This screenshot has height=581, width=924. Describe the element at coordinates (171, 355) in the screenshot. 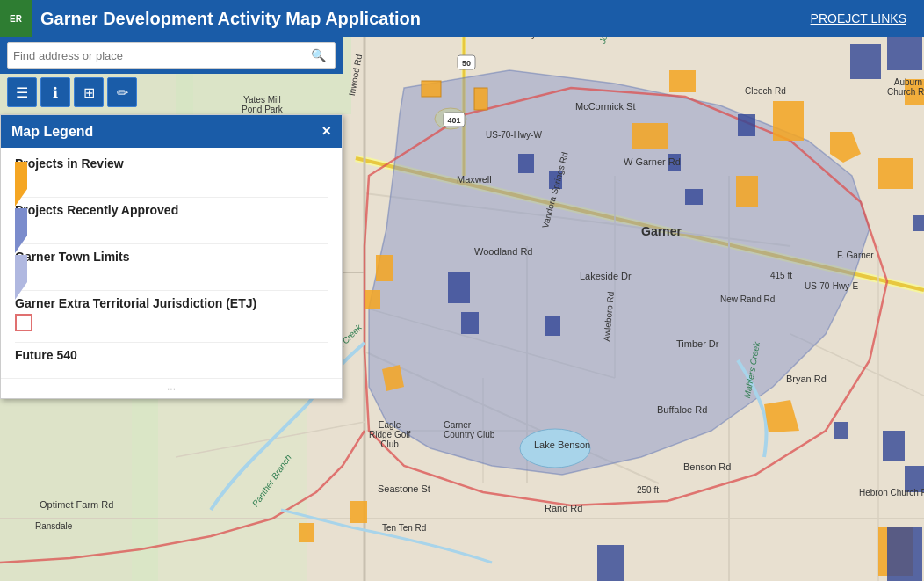

I see `legend-future540-title: Future 540` at that location.